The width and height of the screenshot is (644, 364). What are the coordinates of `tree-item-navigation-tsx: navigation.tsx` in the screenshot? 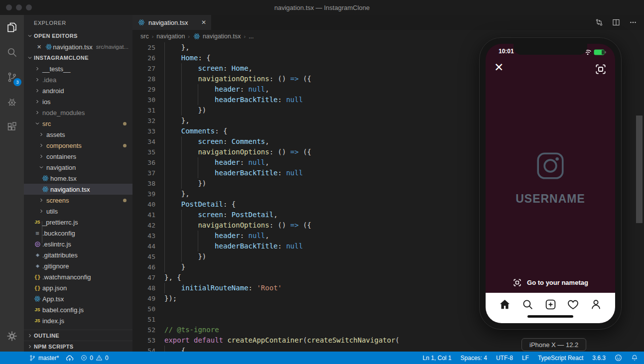 It's located at (78, 189).